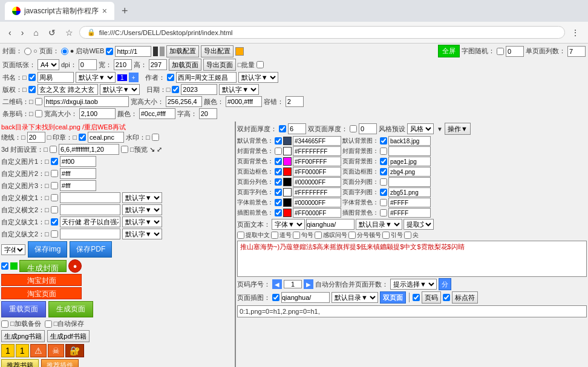  What do you see at coordinates (500, 51) in the screenshot?
I see `font-rand-checkbox` at bounding box center [500, 51].